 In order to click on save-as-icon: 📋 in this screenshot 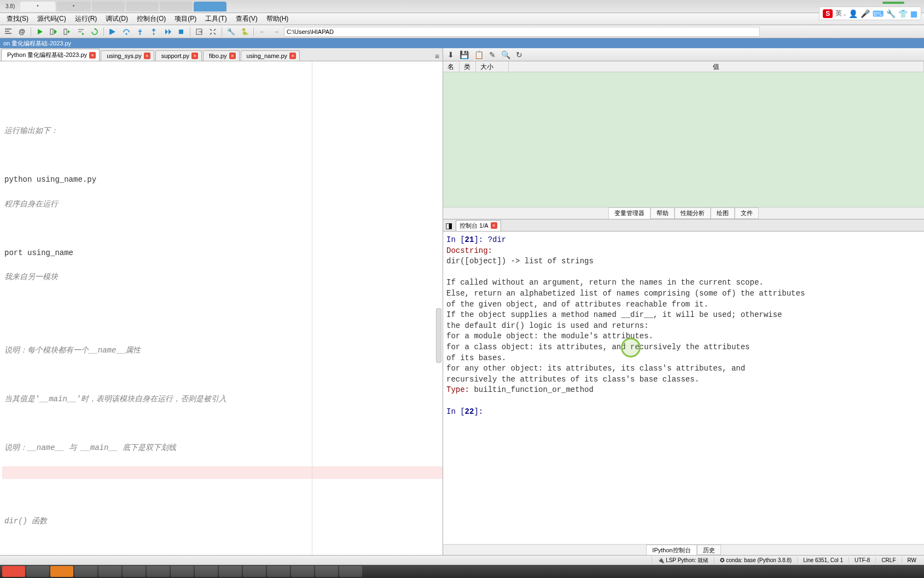, I will do `click(479, 55)`.